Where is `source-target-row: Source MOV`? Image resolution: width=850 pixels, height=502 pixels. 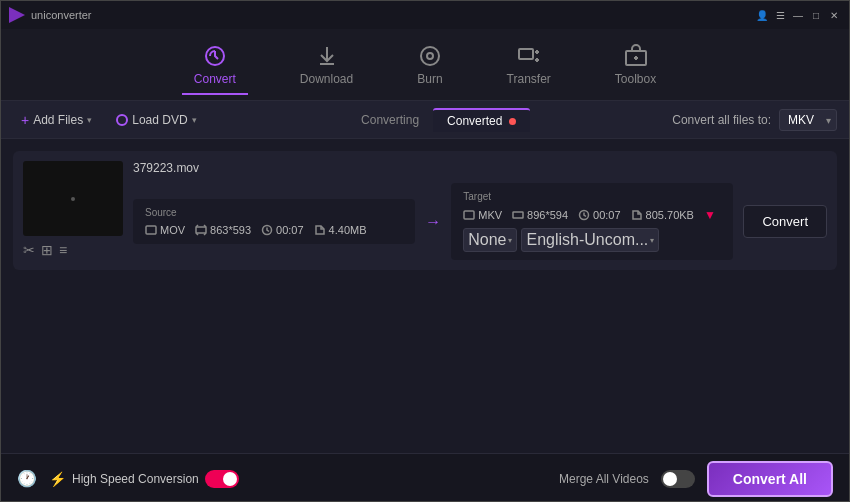
source-target-row: Source MOV is located at coordinates (480, 222).